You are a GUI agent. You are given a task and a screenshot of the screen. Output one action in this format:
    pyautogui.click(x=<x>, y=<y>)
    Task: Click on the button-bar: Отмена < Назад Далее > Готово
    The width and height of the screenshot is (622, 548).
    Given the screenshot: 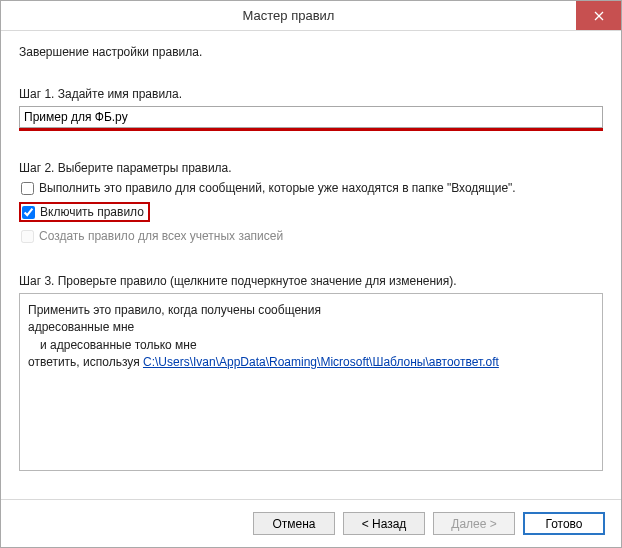 What is the action you would take?
    pyautogui.click(x=311, y=523)
    